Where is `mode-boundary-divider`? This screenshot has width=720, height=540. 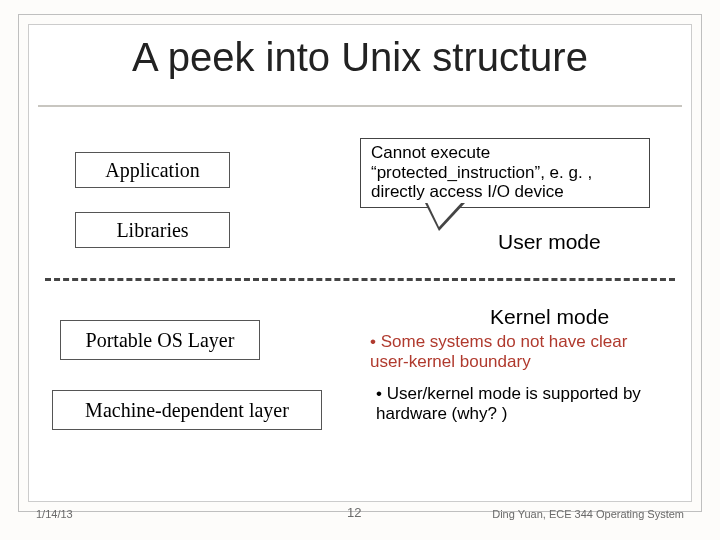
mode-boundary-divider is located at coordinates (360, 280).